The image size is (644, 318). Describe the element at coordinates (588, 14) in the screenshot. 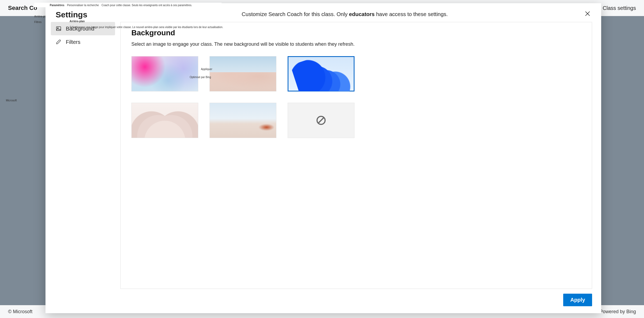

I see `close-button` at that location.